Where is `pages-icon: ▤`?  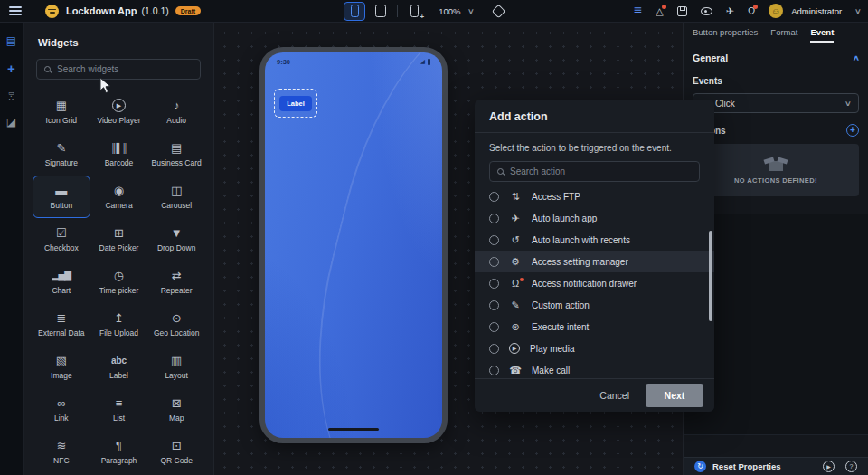 pages-icon: ▤ is located at coordinates (11, 41).